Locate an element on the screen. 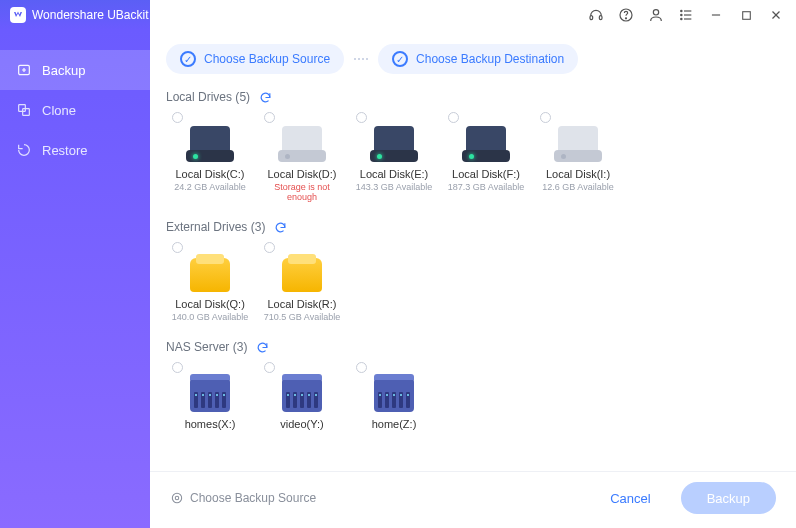 This screenshot has width=796, height=528. backup-icon is located at coordinates (24, 70).